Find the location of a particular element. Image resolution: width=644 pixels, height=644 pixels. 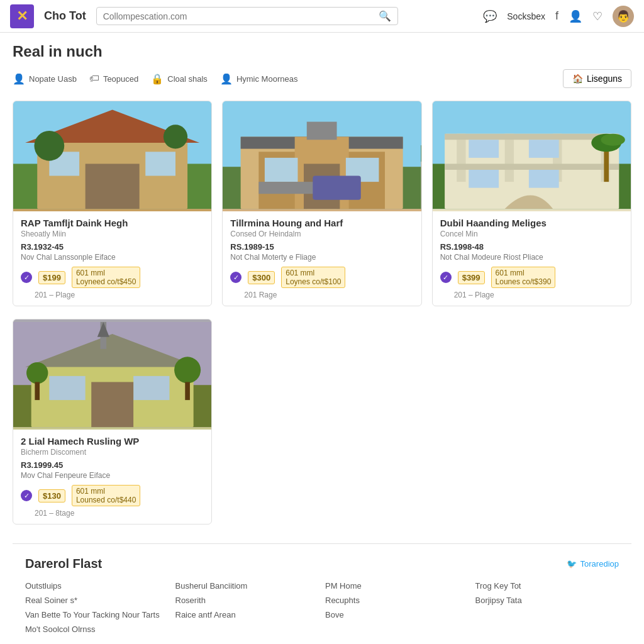

price-loan-1: 601 mml Loyneed co/t$450 is located at coordinates (106, 277).